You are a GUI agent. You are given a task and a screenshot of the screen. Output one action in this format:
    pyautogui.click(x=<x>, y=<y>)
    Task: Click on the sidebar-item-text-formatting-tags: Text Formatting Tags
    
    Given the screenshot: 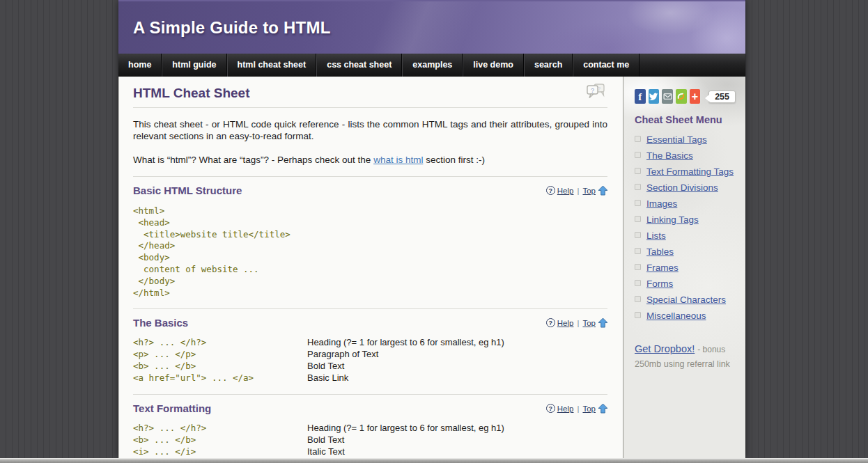 What is the action you would take?
    pyautogui.click(x=685, y=172)
    